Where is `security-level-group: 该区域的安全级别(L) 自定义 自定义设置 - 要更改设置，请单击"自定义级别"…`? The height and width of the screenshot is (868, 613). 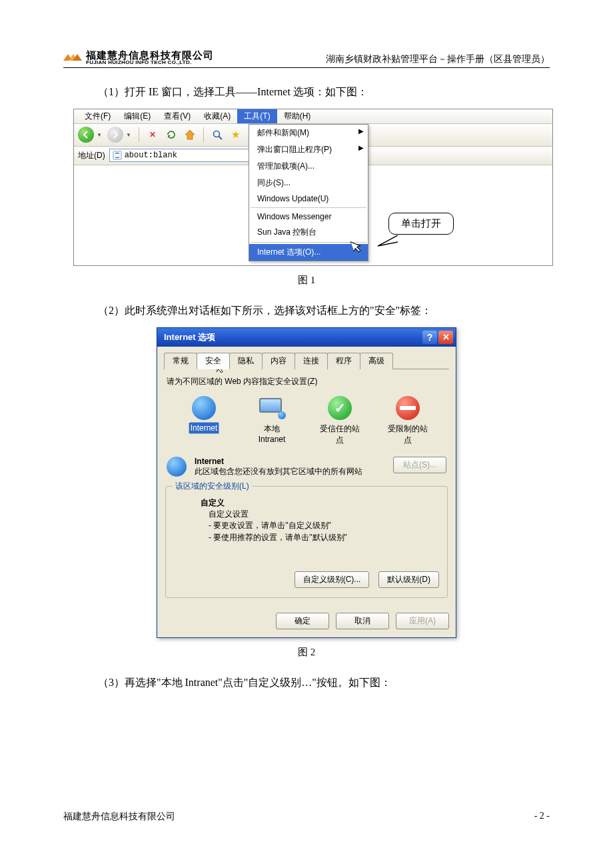 security-level-group: 该区域的安全级别(L) 自定义 自定义设置 - 要更改设置，请单击"自定义级别"… is located at coordinates (306, 543).